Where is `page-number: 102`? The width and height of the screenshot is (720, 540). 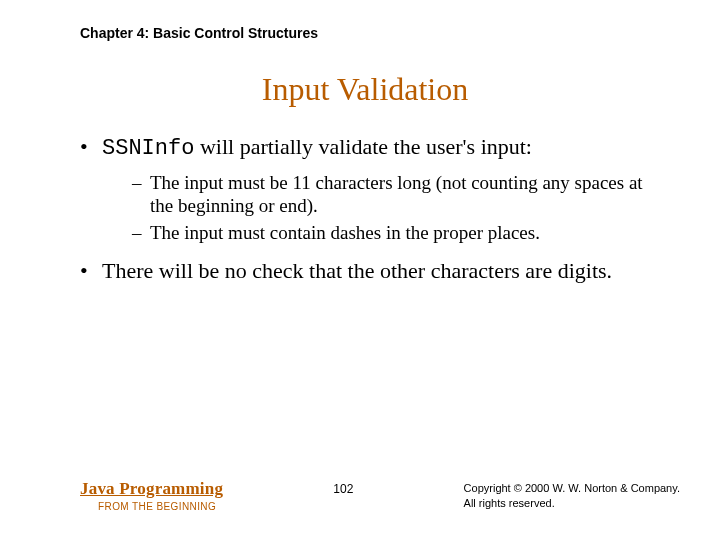 page-number: 102 is located at coordinates (343, 489).